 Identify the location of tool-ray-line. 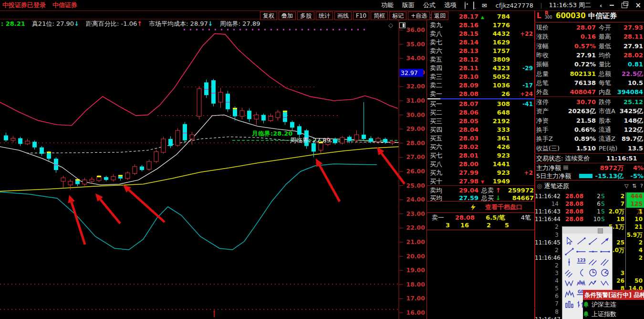
(593, 241).